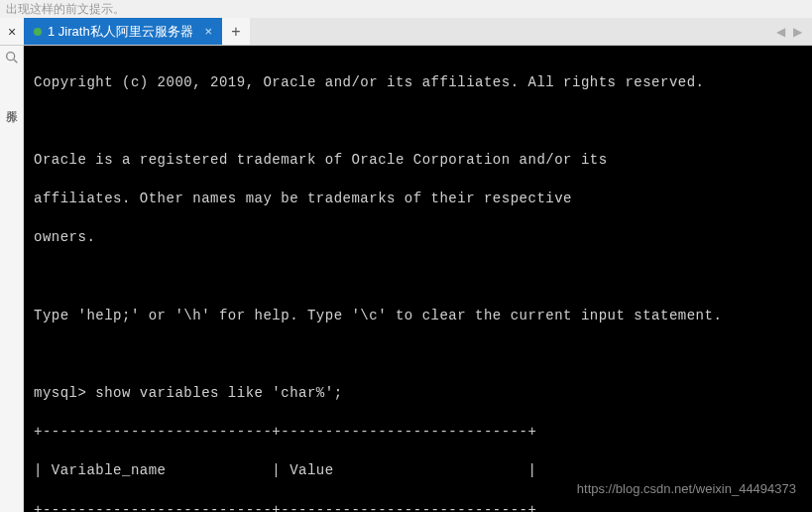 The image size is (812, 512). Describe the element at coordinates (236, 32) in the screenshot. I see `new-tab-button: +` at that location.